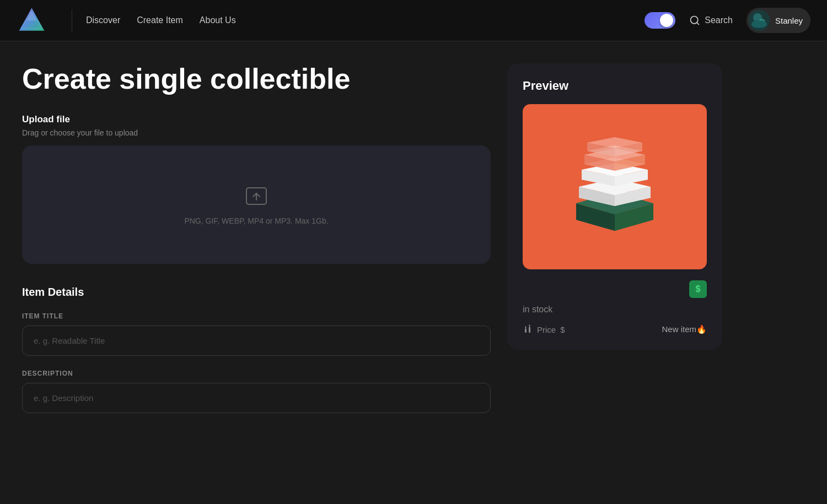 This screenshot has width=827, height=504. I want to click on nav-right: Search Stanley, so click(728, 20).